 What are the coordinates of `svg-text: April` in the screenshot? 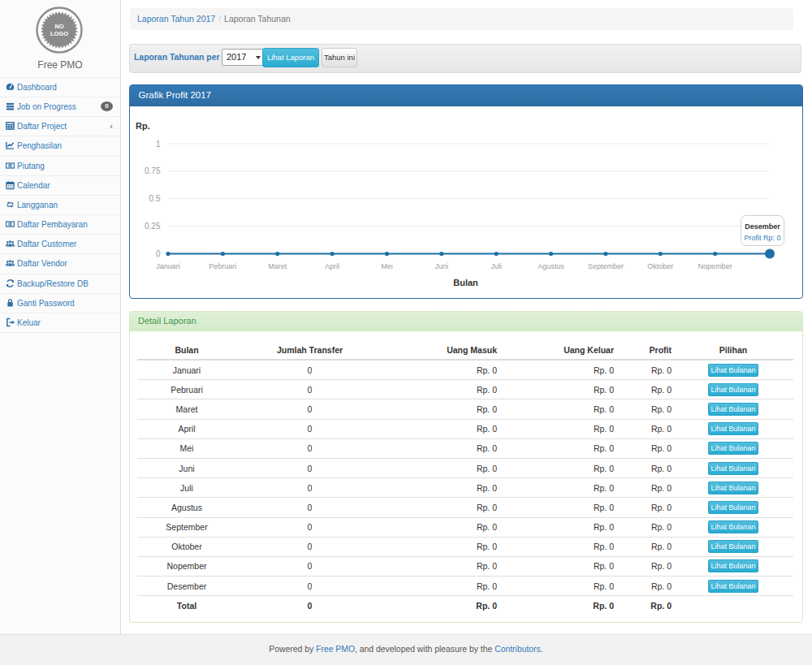 It's located at (332, 266).